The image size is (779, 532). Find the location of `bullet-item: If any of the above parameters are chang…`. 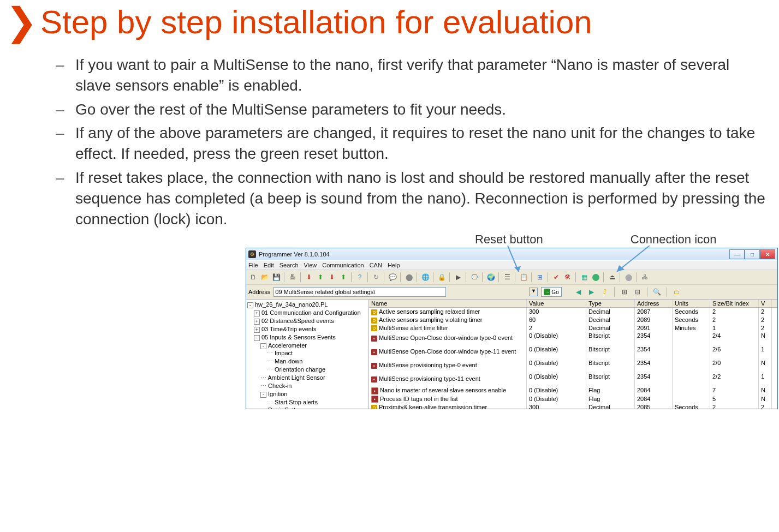

bullet-item: If any of the above parameters are chang… is located at coordinates (421, 144).